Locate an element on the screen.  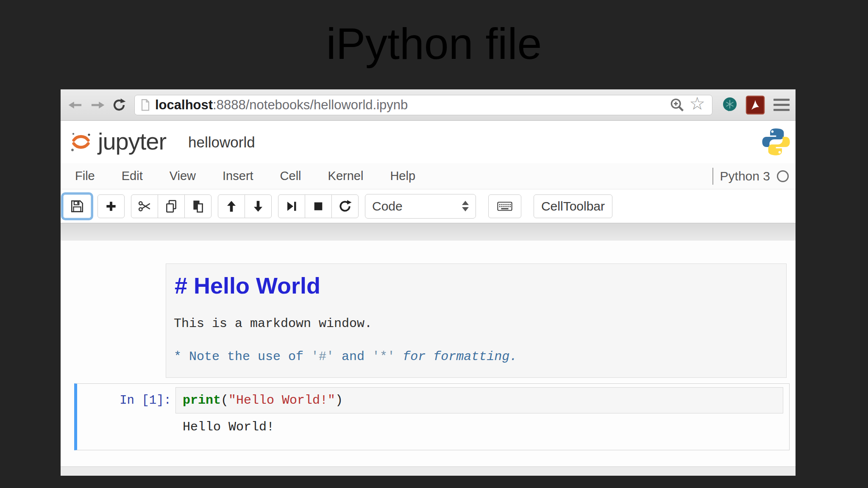
code-cell-selected: In [1]: print("Hello World!") Hello Worl… is located at coordinates (432, 417).